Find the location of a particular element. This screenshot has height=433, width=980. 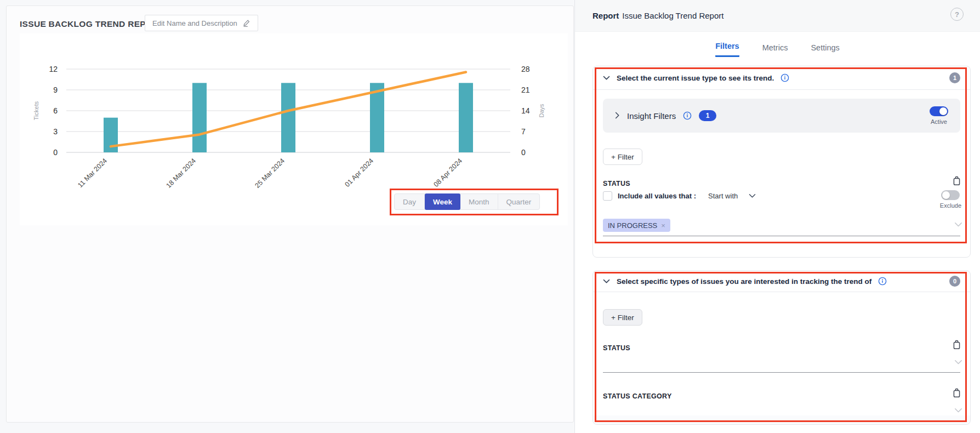

section2-title: Select specific types of issues you are … is located at coordinates (744, 282).